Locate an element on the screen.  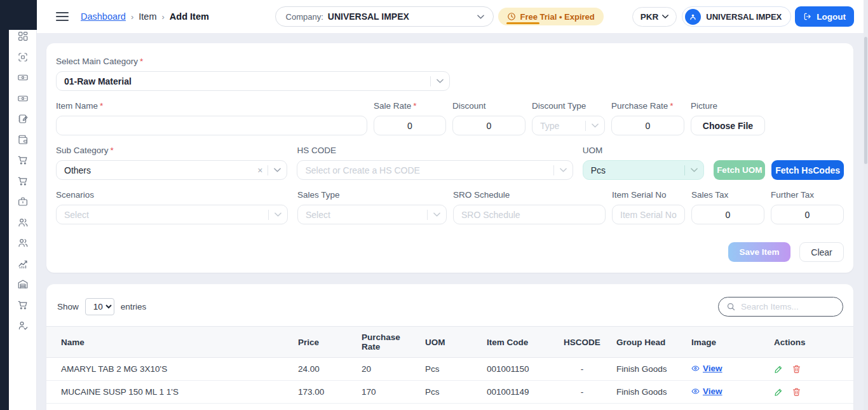
sidebar-item-scan is located at coordinates (23, 57).